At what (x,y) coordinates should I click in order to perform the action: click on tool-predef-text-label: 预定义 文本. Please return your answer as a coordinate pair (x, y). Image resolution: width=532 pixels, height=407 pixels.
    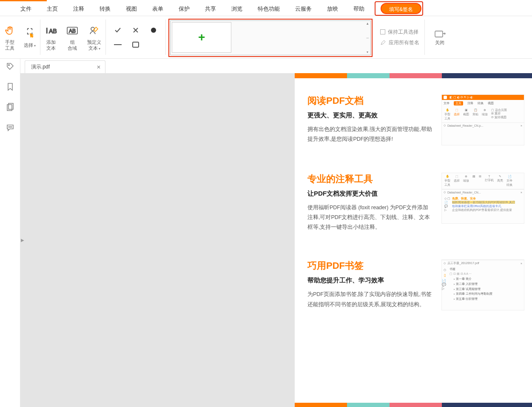
    Looking at the image, I should click on (94, 45).